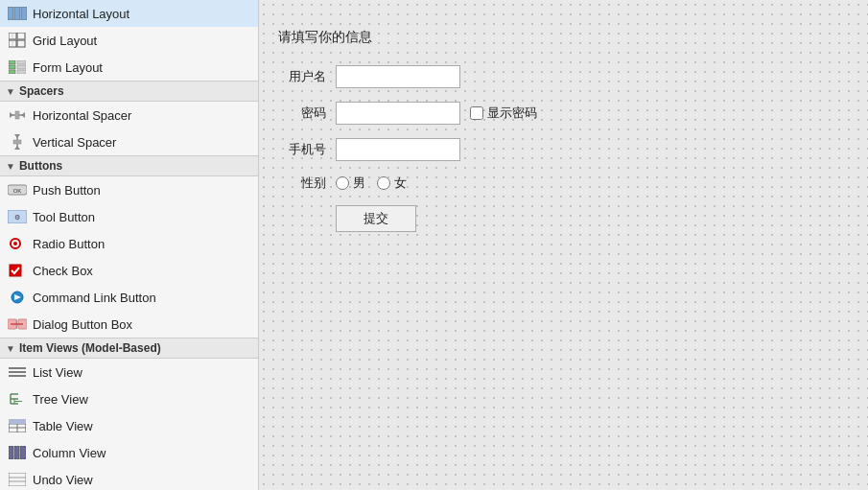  I want to click on vertical-spacer-icon, so click(17, 142).